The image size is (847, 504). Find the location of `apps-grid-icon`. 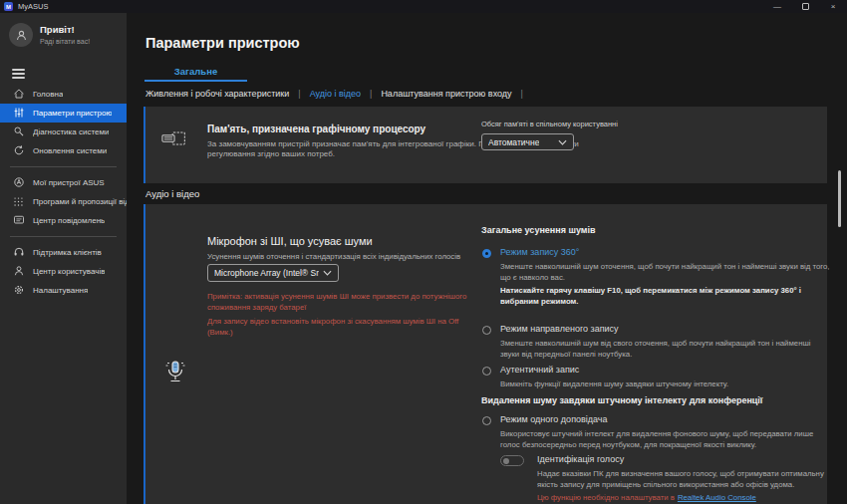

apps-grid-icon is located at coordinates (18, 201).